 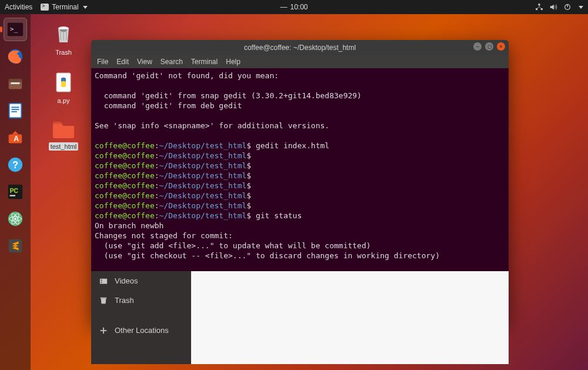 I want to click on terminal-icon, so click(x=45, y=7).